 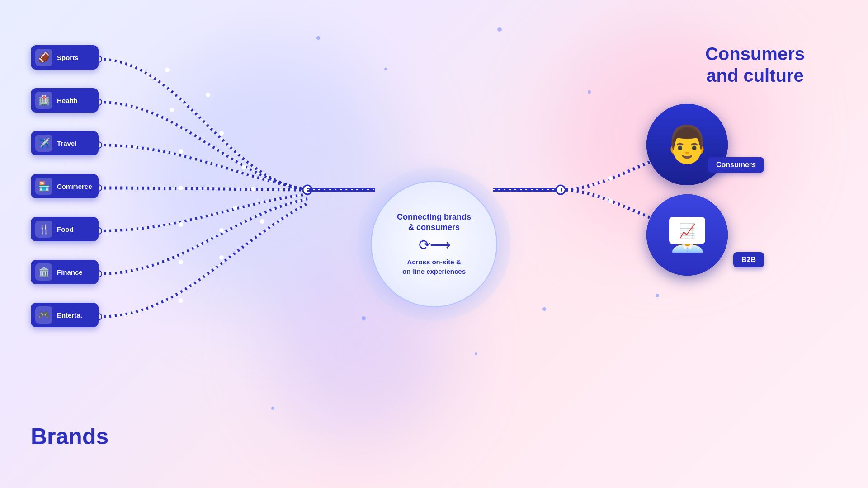 What do you see at coordinates (65, 229) in the screenshot?
I see `brand-pill-food: 🍴 Food` at bounding box center [65, 229].